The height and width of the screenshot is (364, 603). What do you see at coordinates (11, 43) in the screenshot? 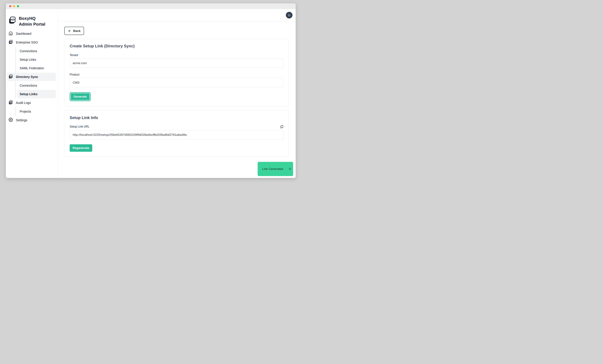
I see `sso-cloud-key-icon` at bounding box center [11, 43].